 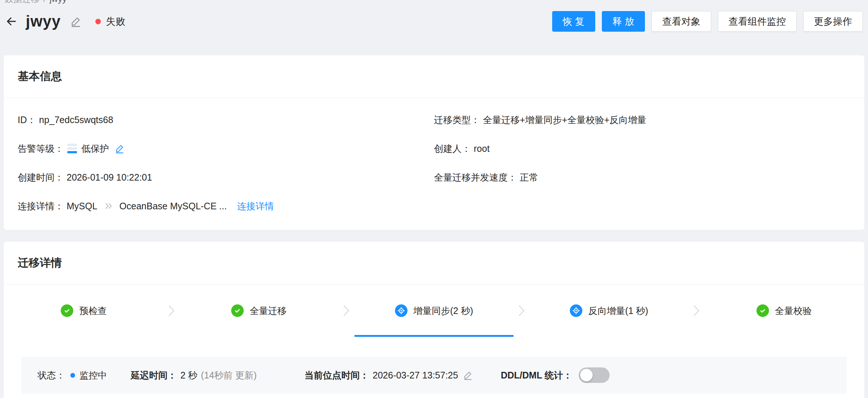 I want to click on creator-label: 创建人：, so click(x=452, y=149).